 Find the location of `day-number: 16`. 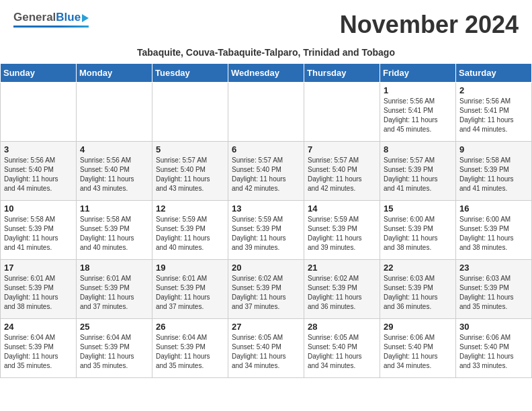

day-number: 16 is located at coordinates (494, 208).